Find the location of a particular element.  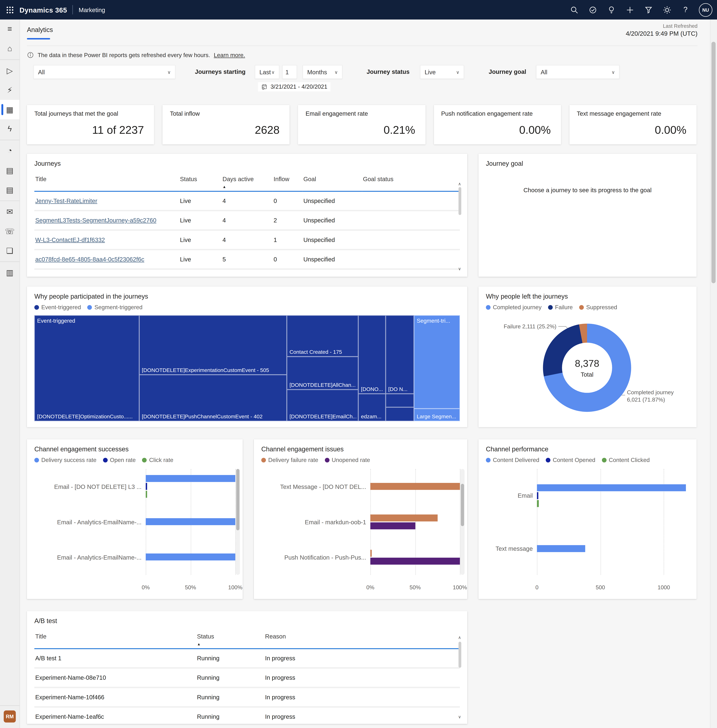

sidebar-item-library: ▥ is located at coordinates (10, 272).